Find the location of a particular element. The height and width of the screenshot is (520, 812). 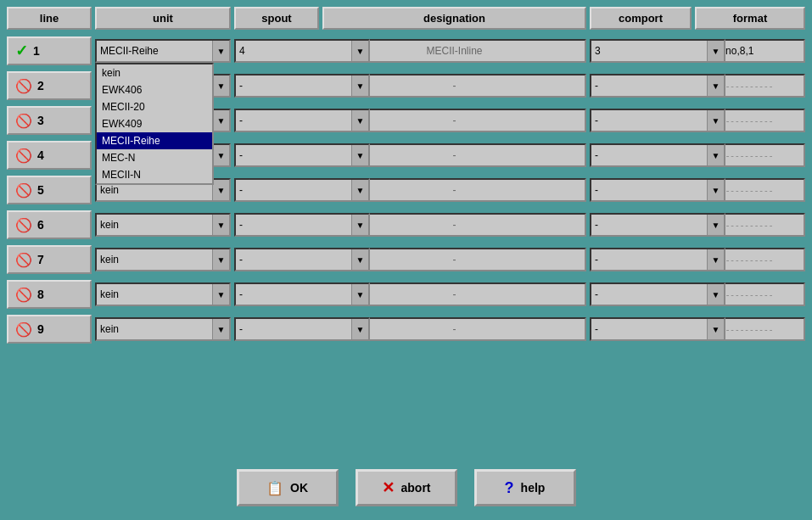

dropdown-item: MECII-N is located at coordinates (154, 175).